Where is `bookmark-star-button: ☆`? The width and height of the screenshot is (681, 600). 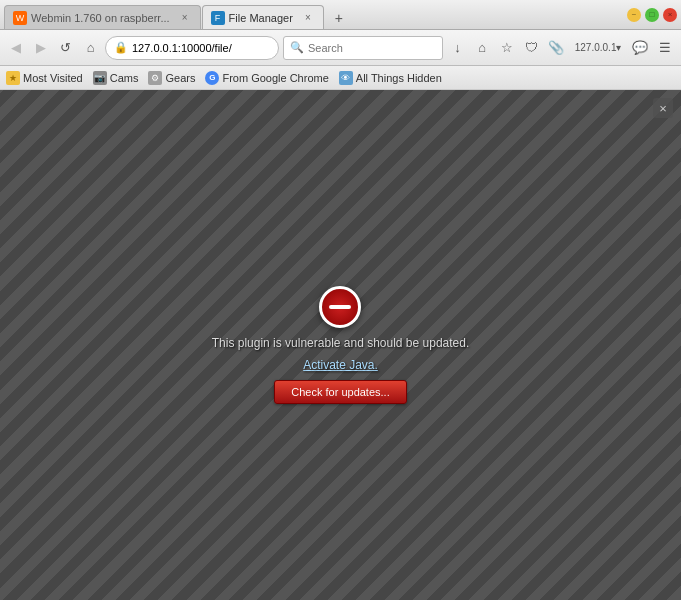
bookmark-star-button: ☆ is located at coordinates (508, 48).